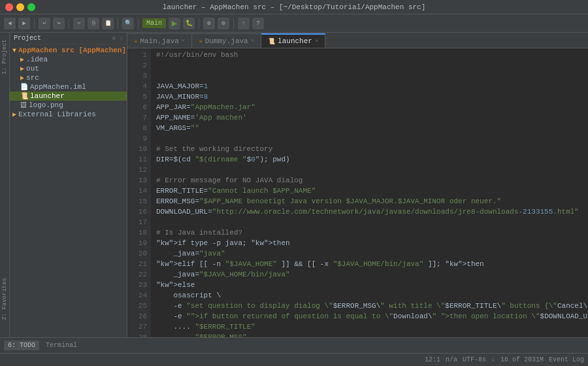  Describe the element at coordinates (294, 7) in the screenshot. I see `titlebar: launcher – AppMachen src – [~/Desktop/Tu…` at that location.